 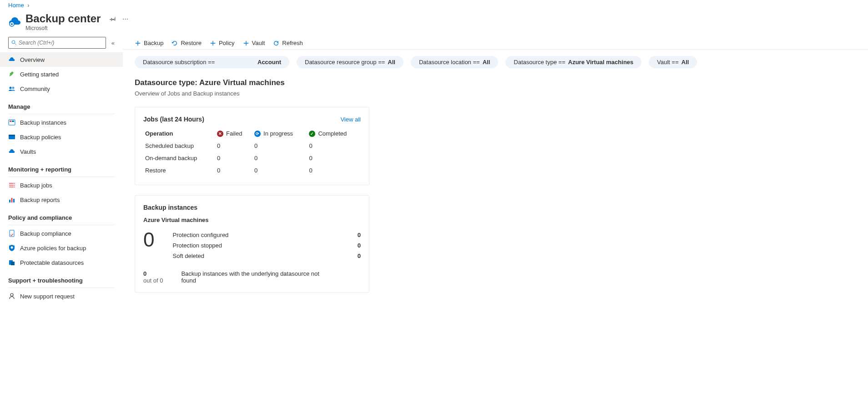 I want to click on bi-stat-row: Protection configured0, so click(x=267, y=235).